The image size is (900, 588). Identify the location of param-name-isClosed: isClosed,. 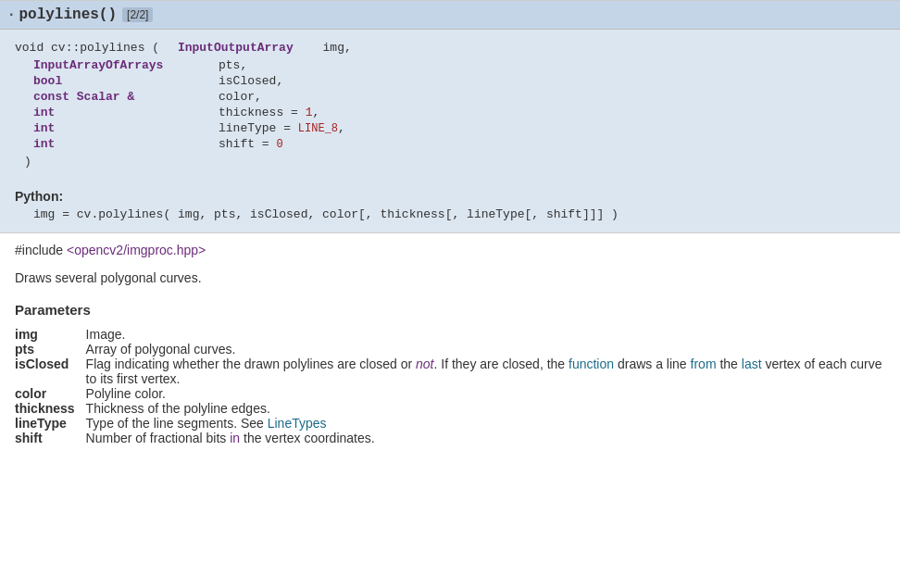
(251, 81).